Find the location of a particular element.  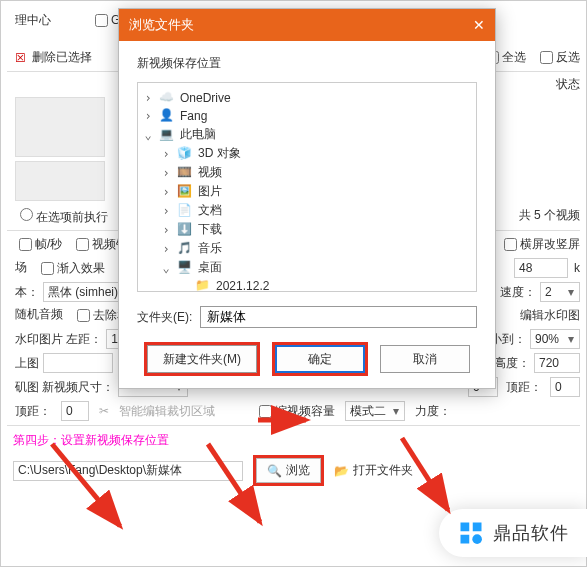

bottom-label: 顶距： is located at coordinates (33, 412).